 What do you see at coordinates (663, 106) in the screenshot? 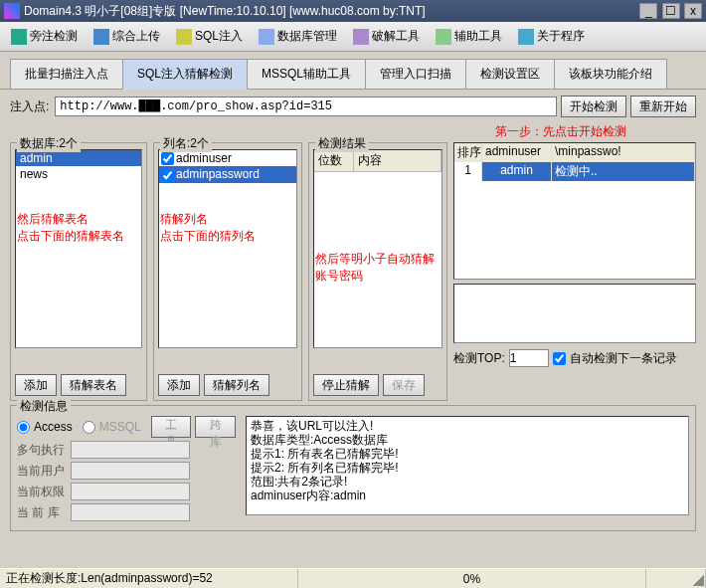
I see `restart-button: 重新开始` at bounding box center [663, 106].